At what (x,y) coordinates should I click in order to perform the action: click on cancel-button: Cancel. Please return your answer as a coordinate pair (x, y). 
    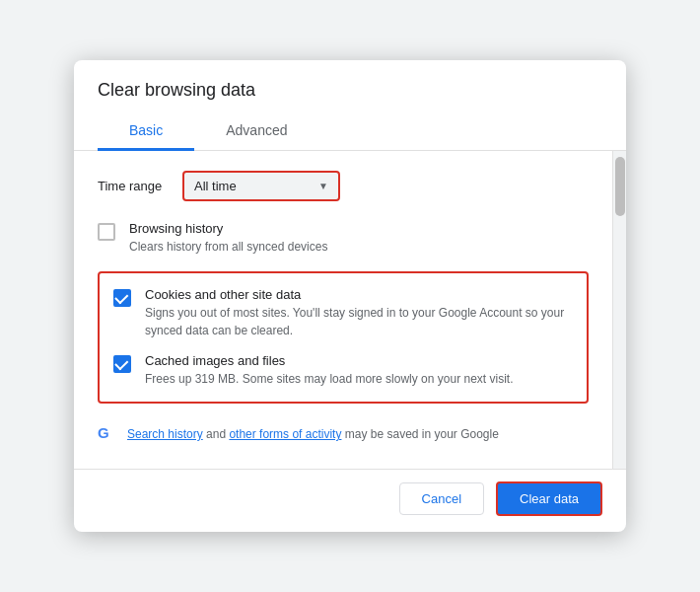
    Looking at the image, I should click on (442, 499).